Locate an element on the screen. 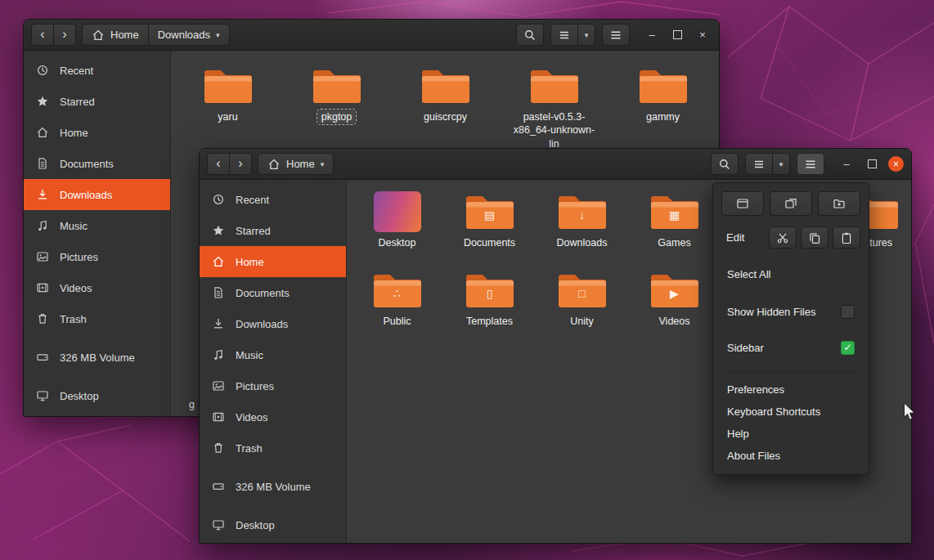  menu-item-about-files: About Files is located at coordinates (791, 456).